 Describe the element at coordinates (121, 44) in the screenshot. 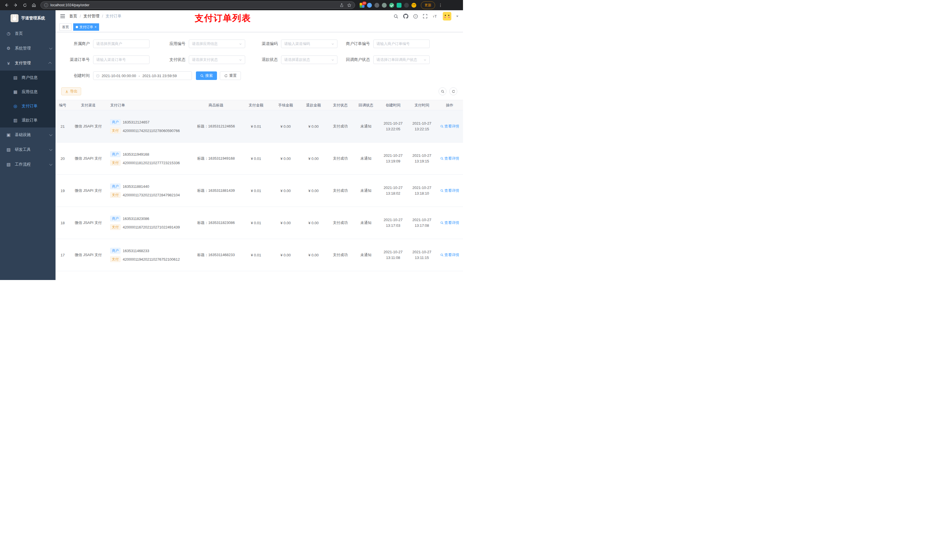

I see `merchant-input: 请选择所属商户` at that location.